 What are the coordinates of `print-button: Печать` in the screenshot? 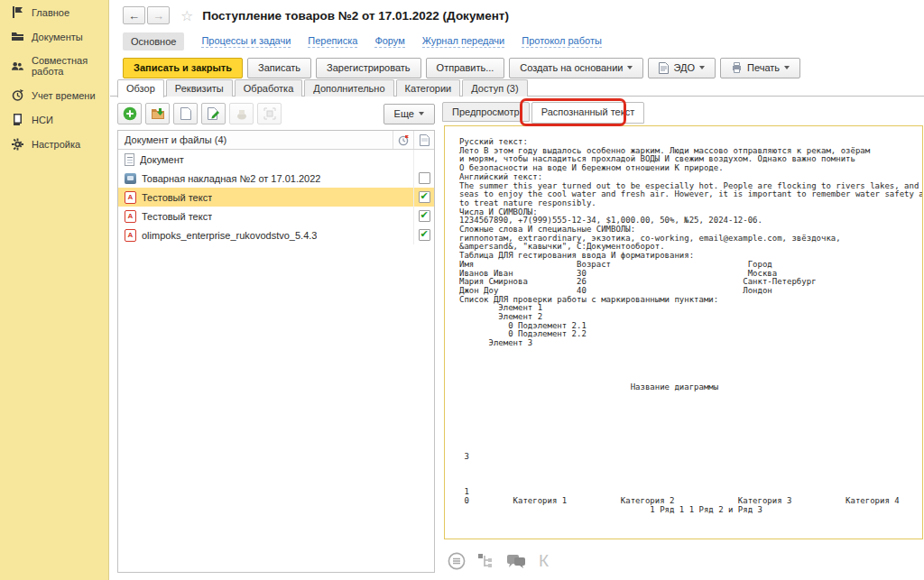 It's located at (760, 69).